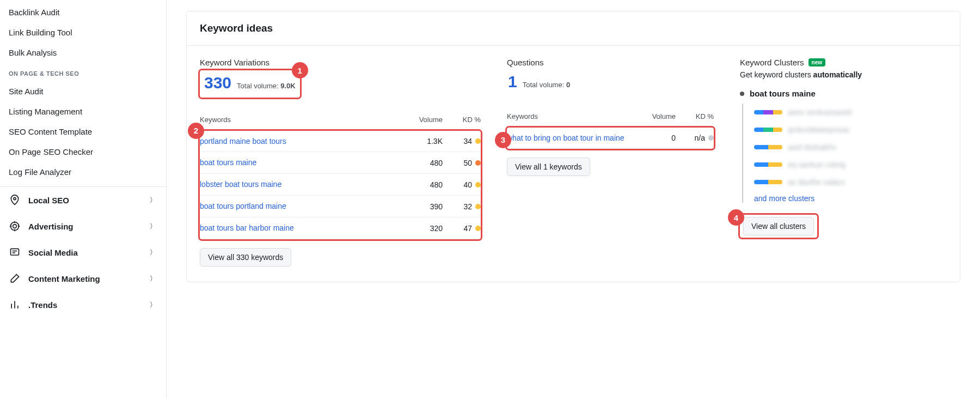  Describe the element at coordinates (83, 72) in the screenshot. I see `sidebar-section-onpage: ON PAGE & TECH SEO` at that location.